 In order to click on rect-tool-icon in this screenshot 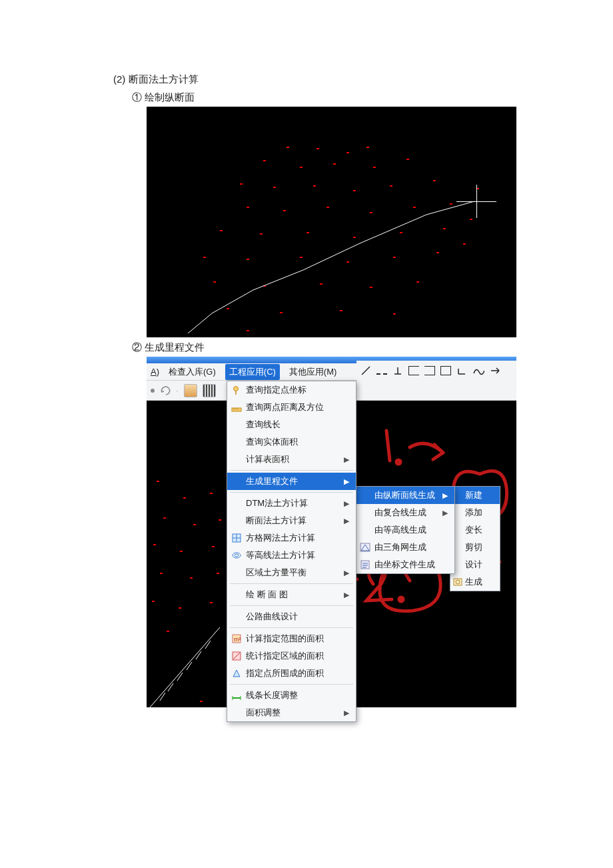, I will do `click(446, 371)`.